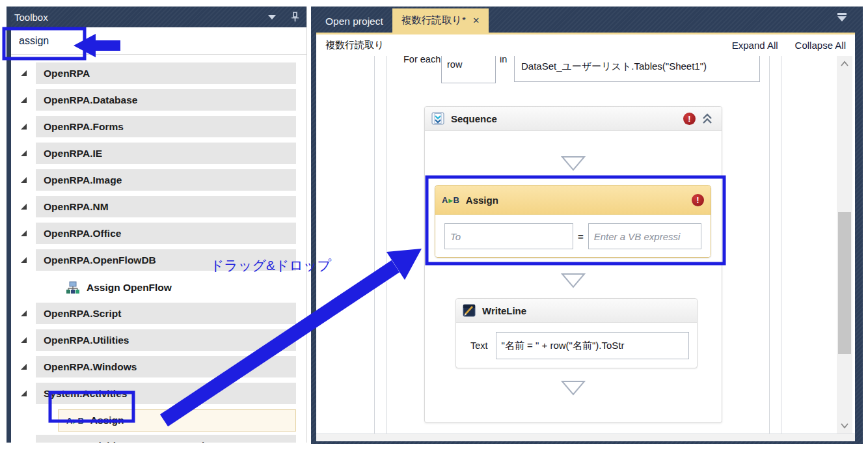 The image size is (868, 453). Describe the element at coordinates (166, 233) in the screenshot. I see `category-label: OpenRPA.Office` at that location.